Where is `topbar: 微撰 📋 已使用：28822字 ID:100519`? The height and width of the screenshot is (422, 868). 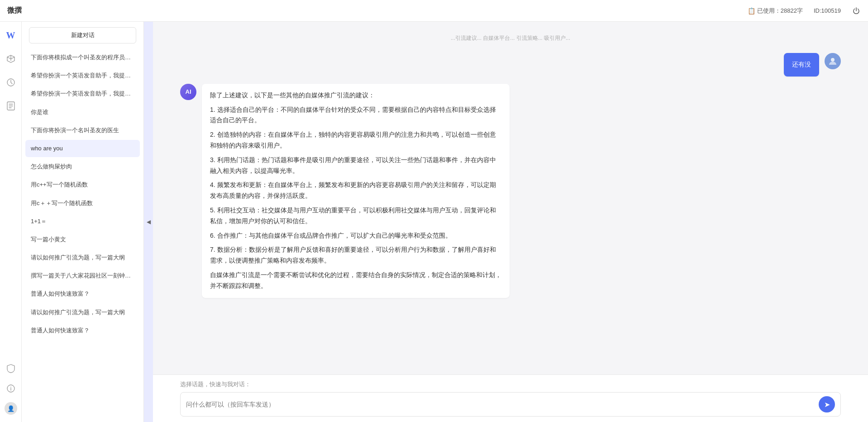 topbar: 微撰 📋 已使用：28822字 ID:100519 is located at coordinates (434, 11).